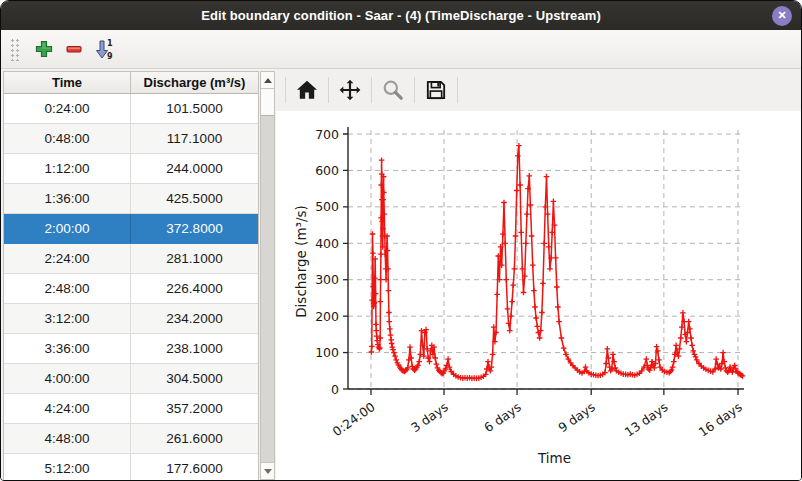  I want to click on home-icon, so click(307, 90).